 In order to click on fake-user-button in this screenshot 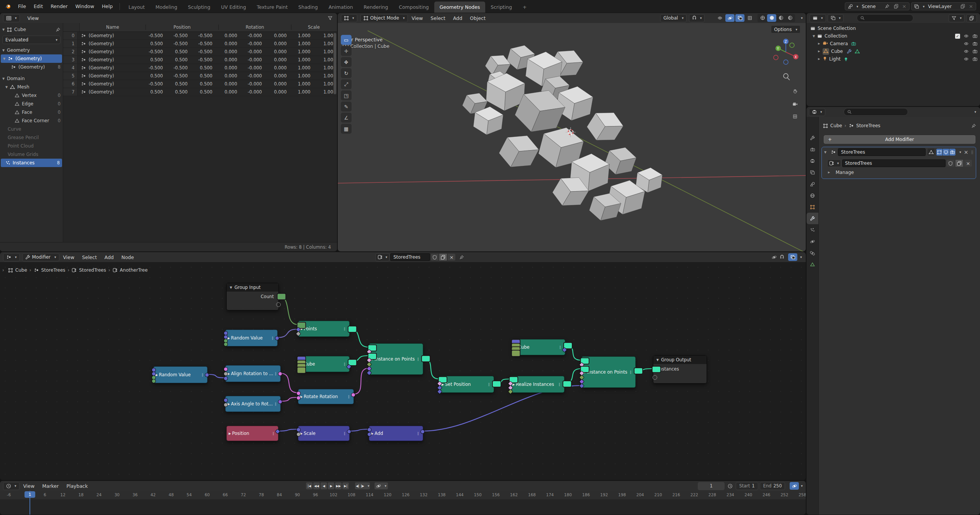, I will do `click(951, 163)`.